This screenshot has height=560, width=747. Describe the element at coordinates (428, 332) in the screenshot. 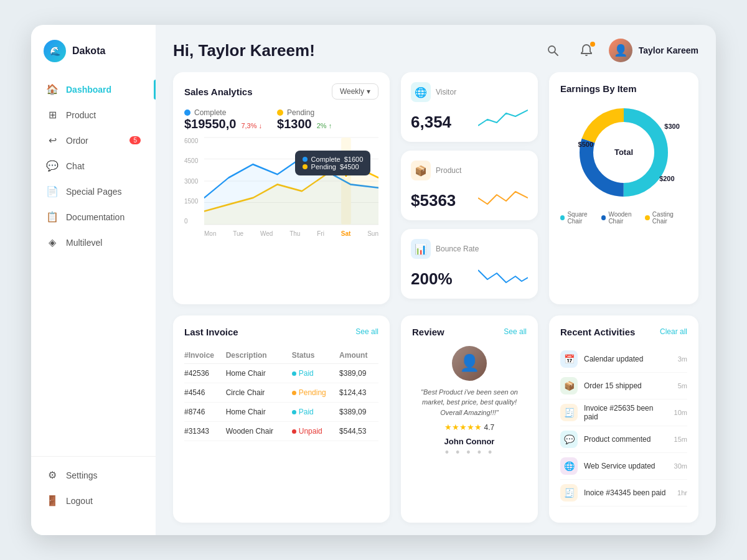

I see `review-title: Review` at that location.